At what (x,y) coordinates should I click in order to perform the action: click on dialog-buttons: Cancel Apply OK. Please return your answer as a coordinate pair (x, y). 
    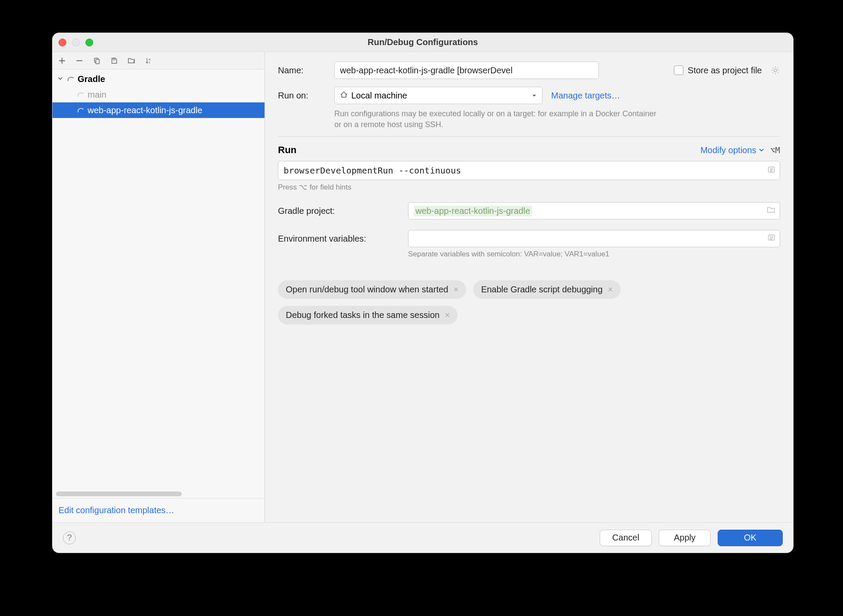
    Looking at the image, I should click on (691, 538).